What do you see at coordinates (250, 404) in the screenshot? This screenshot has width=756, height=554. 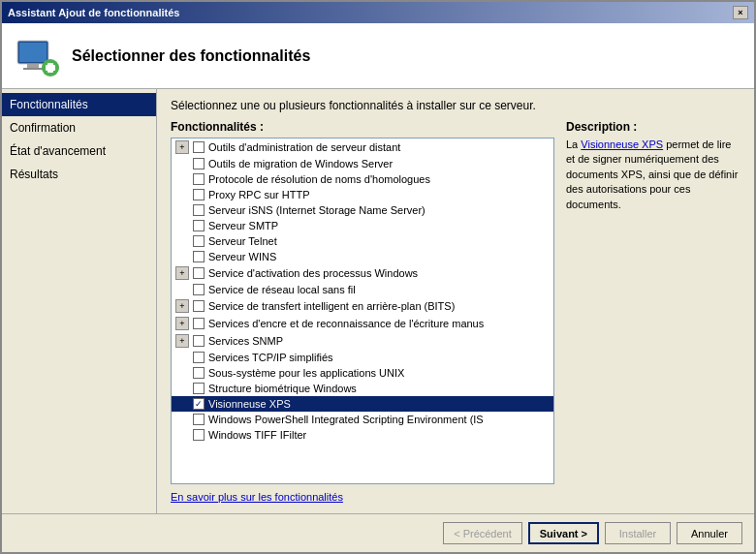 I see `feature-label: Visionneuse XPS` at bounding box center [250, 404].